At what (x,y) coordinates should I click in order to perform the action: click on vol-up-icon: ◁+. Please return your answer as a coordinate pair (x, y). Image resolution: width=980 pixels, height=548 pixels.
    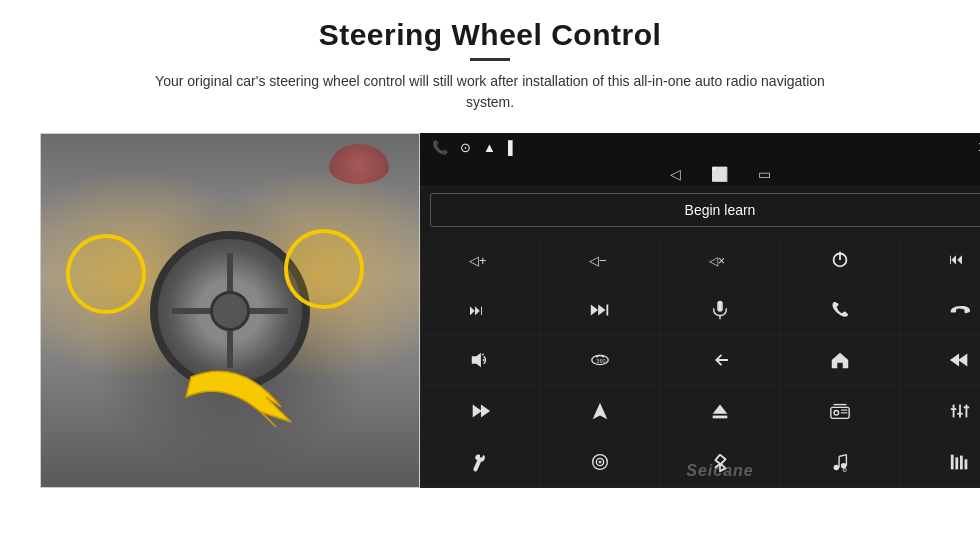
    Looking at the image, I should click on (480, 259).